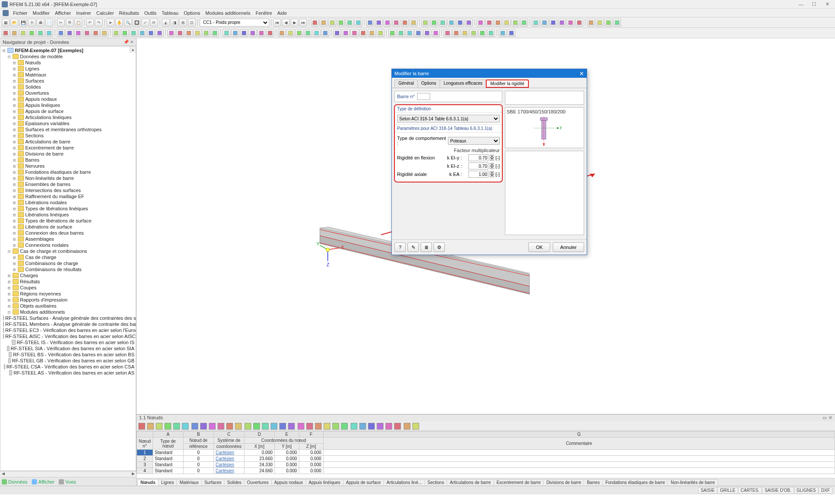 The width and height of the screenshot is (835, 504). I want to click on new-icon: ▦, so click(6, 23).